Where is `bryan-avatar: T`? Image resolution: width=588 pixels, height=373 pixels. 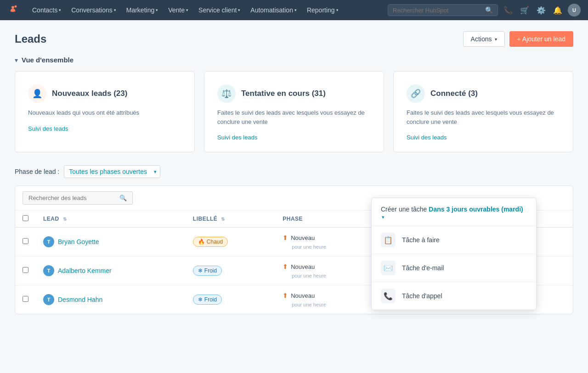
bryan-avatar: T is located at coordinates (49, 242).